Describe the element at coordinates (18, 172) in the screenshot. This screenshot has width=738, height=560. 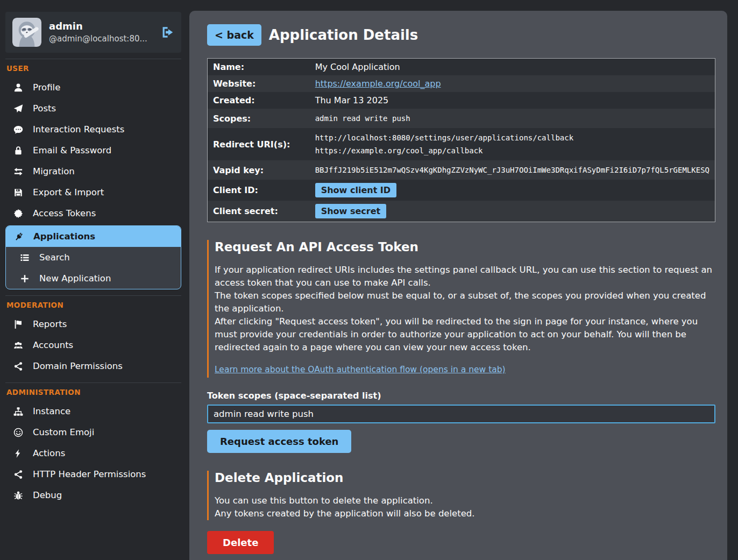
I see `transfer-icon` at that location.